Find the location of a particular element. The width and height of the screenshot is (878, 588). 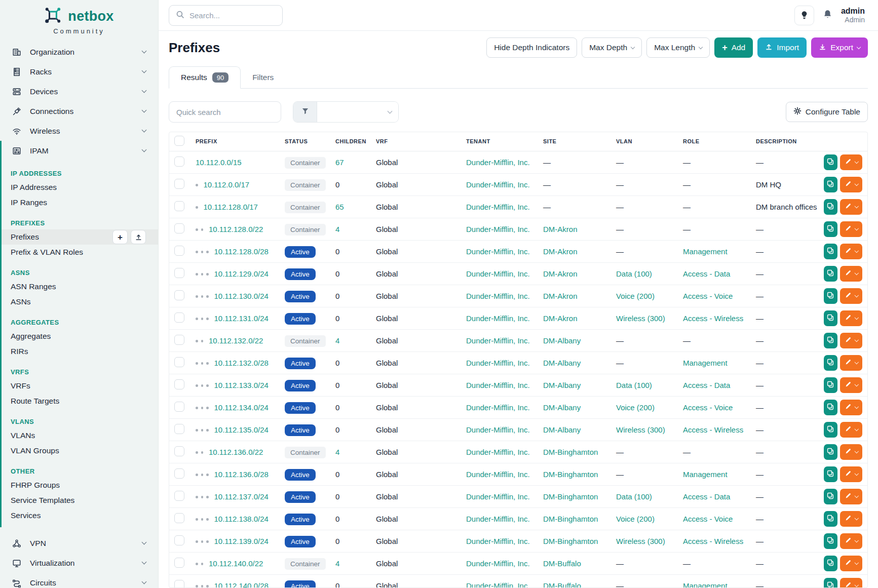

sidebar-item-ip-addresses: IP Addresses is located at coordinates (80, 187).